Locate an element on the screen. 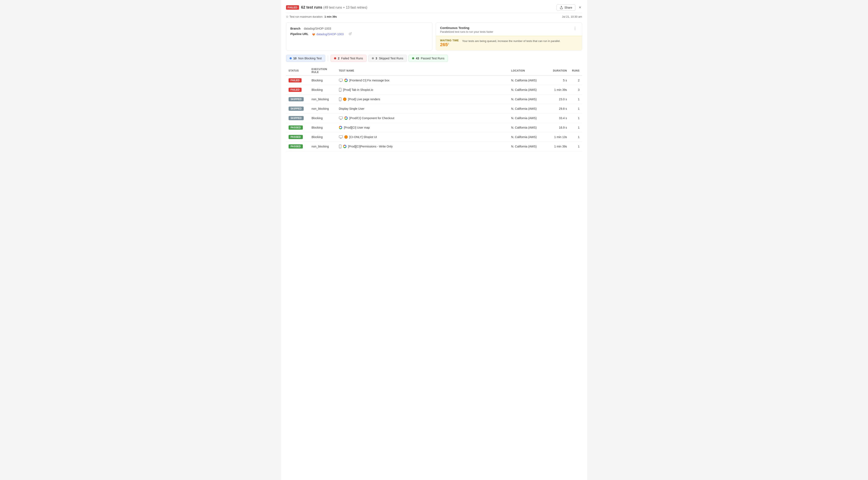 The image size is (868, 480). dot-non-blocking is located at coordinates (290, 58).